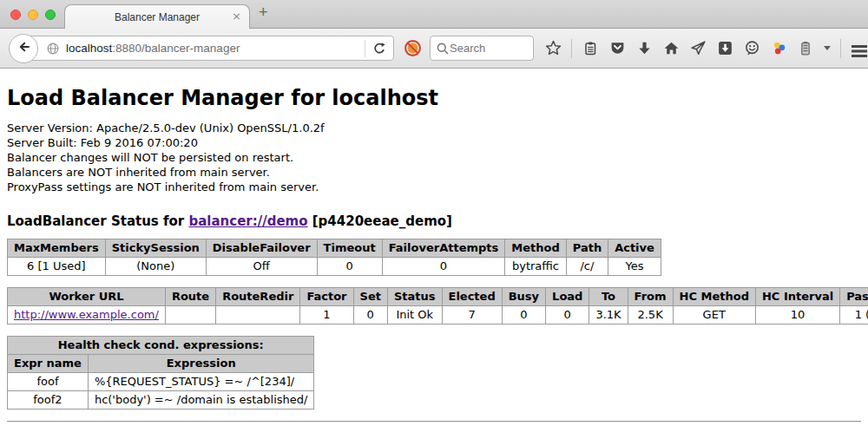 The height and width of the screenshot is (426, 868). What do you see at coordinates (553, 49) in the screenshot?
I see `bookmark-star-button` at bounding box center [553, 49].